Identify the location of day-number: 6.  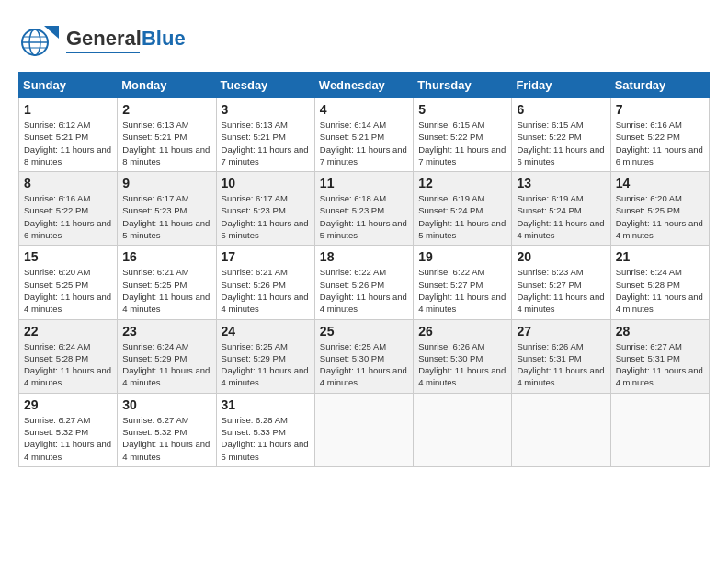
(561, 109).